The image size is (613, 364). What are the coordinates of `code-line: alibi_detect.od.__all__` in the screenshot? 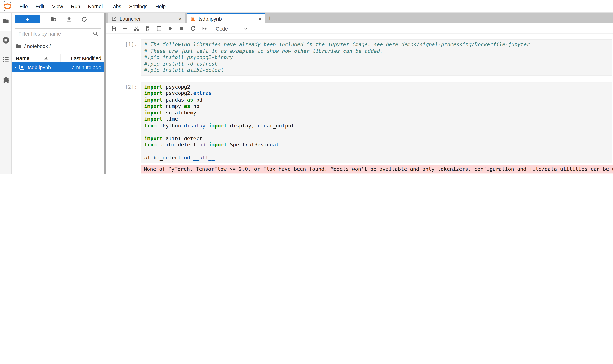 It's located at (377, 158).